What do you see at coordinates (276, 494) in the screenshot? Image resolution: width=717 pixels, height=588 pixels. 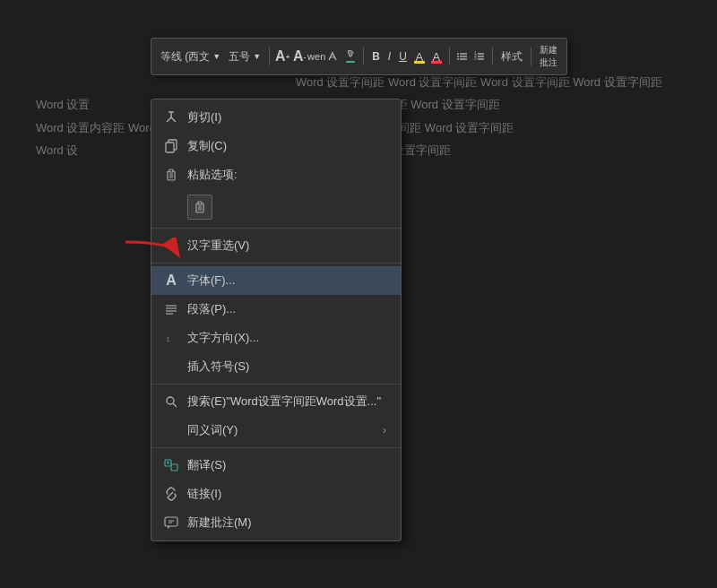 I see `link-menu-item: 链接(I)` at bounding box center [276, 494].